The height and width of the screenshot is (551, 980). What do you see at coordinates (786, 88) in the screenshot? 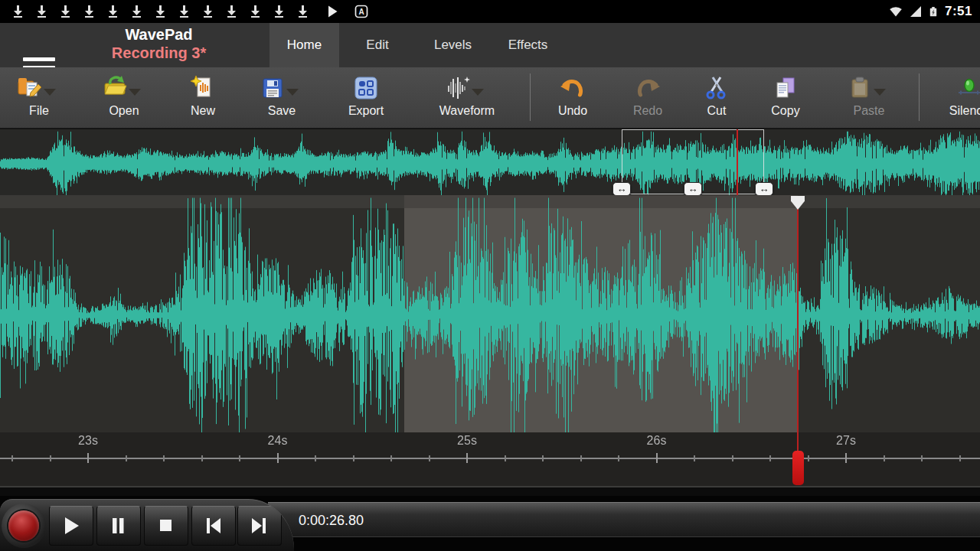
I see `copy-icon-svg` at bounding box center [786, 88].